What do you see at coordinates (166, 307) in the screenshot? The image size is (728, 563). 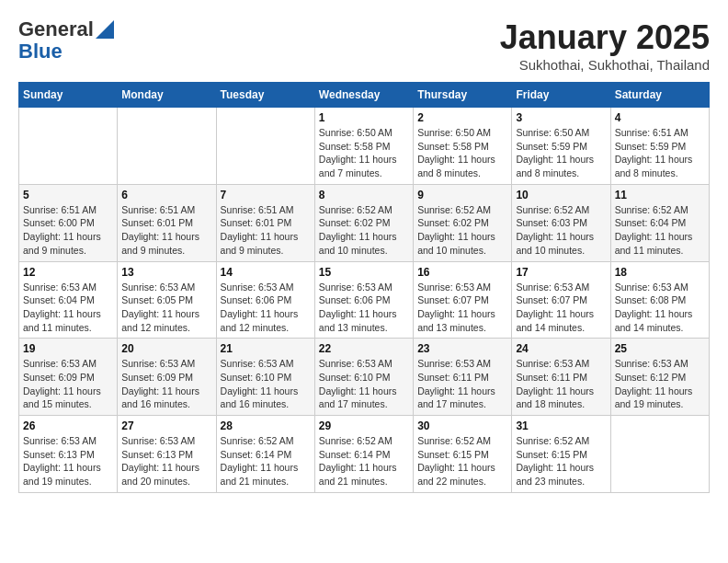 I see `day-info: Sunrise: 6:53 AMSunset: 6:05 PMDaylight:…` at bounding box center [166, 307].